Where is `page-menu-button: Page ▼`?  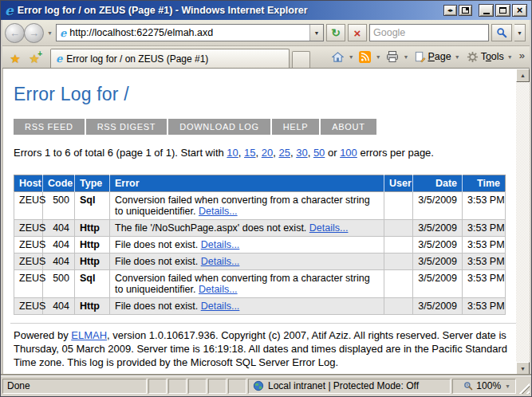 page-menu-button: Page ▼ is located at coordinates (437, 57).